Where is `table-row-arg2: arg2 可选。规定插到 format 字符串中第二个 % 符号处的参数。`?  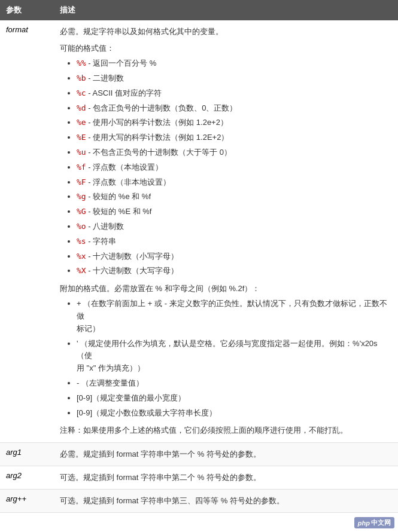
table-row-arg2: arg2 可选。规定插到 format 字符串中第二个 % 符号处的参数。 is located at coordinates (199, 477).